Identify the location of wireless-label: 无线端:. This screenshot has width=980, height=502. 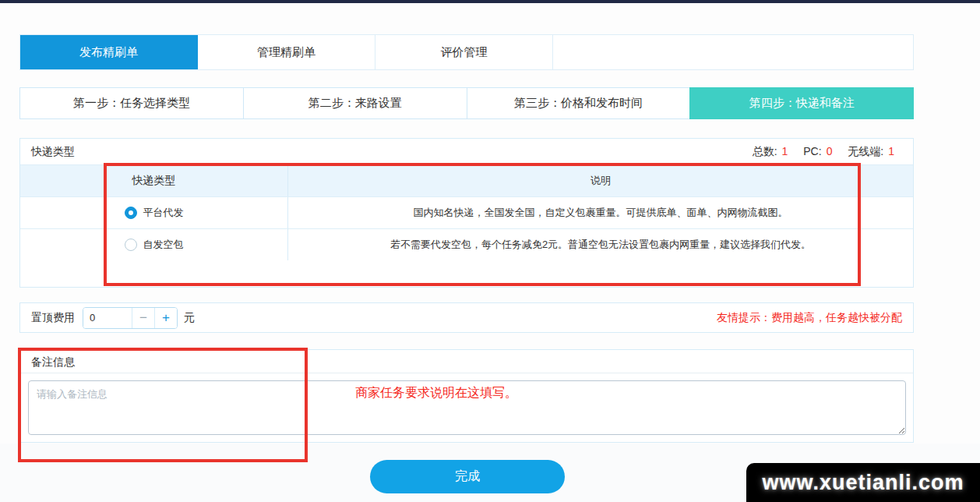
(865, 151).